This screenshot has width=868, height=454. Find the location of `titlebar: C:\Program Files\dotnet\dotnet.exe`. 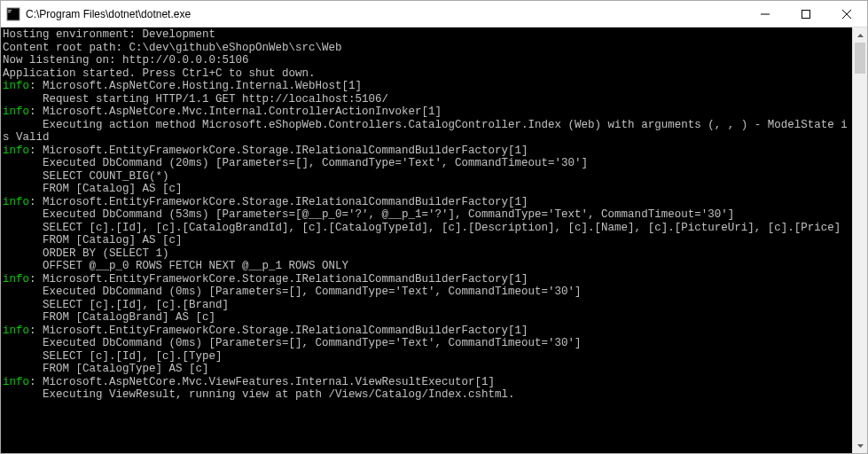

titlebar: C:\Program Files\dotnet\dotnet.exe is located at coordinates (434, 14).